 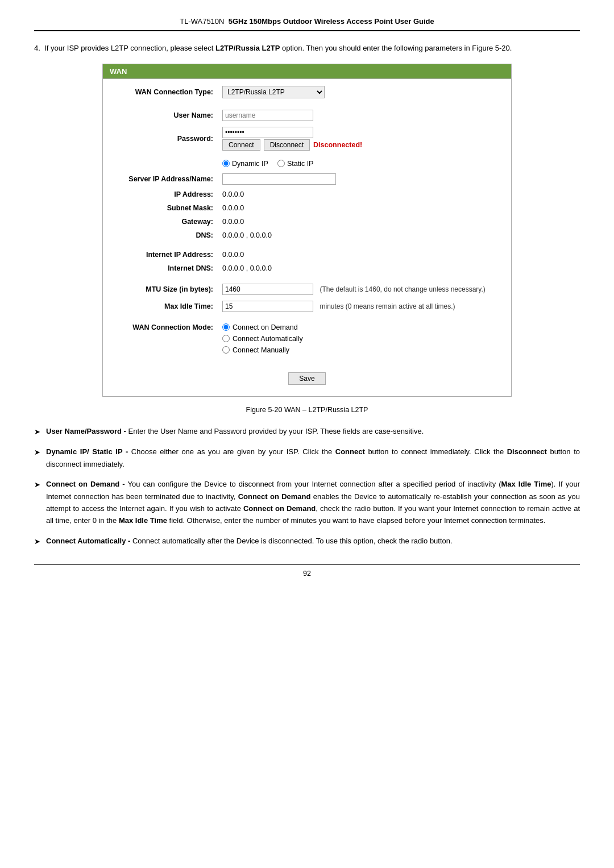 What do you see at coordinates (331, 22) in the screenshot?
I see `page-title: 5GHz 150Mbps Outdoor Wireless Access Poi…` at bounding box center [331, 22].